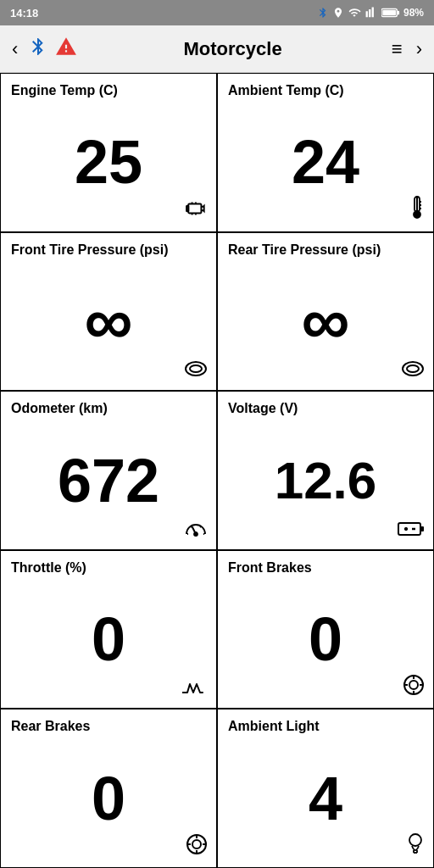  Describe the element at coordinates (326, 788) in the screenshot. I see `ambient-light-tile: Ambient Light 4` at that location.